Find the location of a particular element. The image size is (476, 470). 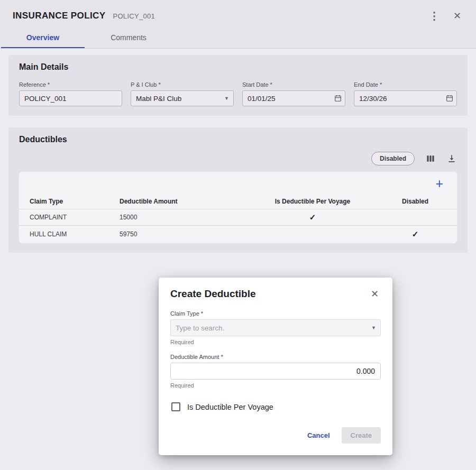

window-header: INSURANCE POLICY POLICY_001 ⋮ ✕ Overview… is located at coordinates (238, 24).